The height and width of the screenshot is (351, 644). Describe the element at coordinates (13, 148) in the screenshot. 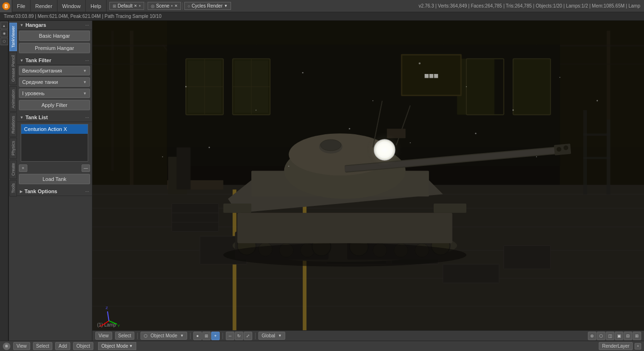

I see `tab-physics: Physics` at that location.